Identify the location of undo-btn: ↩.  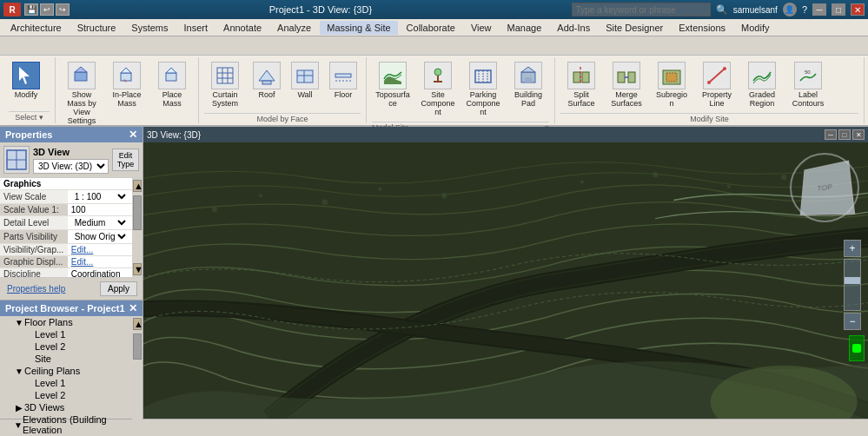
(47, 10).